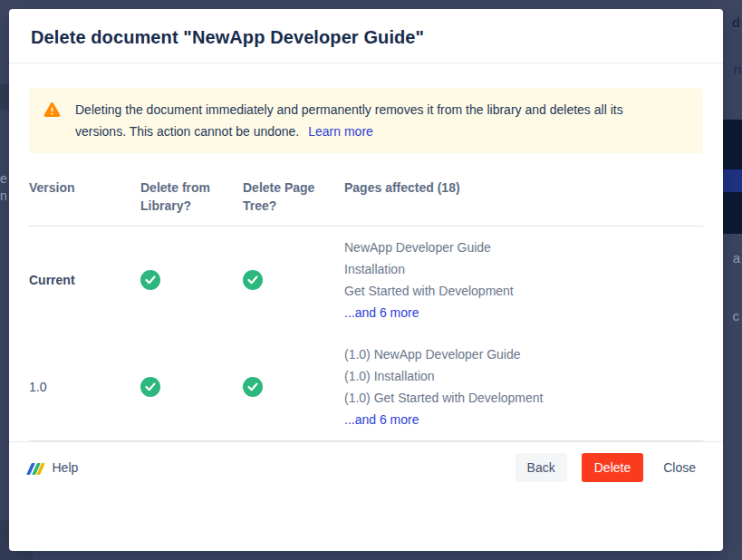 The image size is (742, 560). I want to click on page-name: Installation, so click(524, 269).